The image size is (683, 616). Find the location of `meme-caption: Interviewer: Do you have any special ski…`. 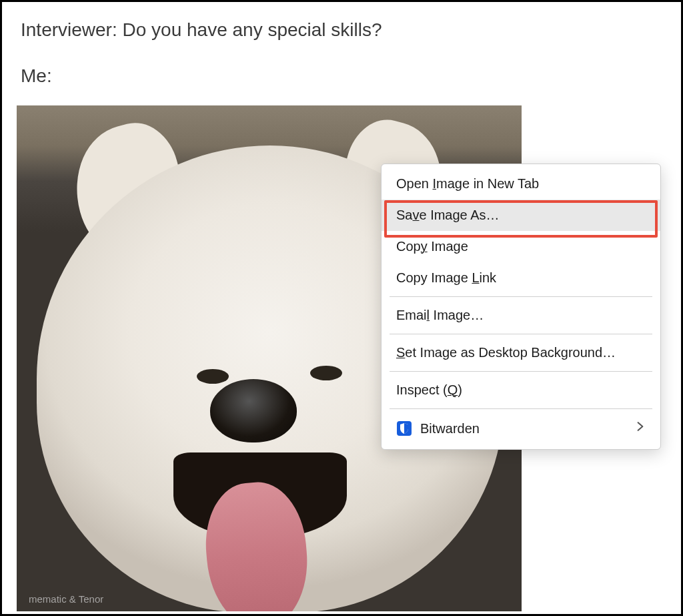

meme-caption: Interviewer: Do you have any special ski… is located at coordinates (263, 52).